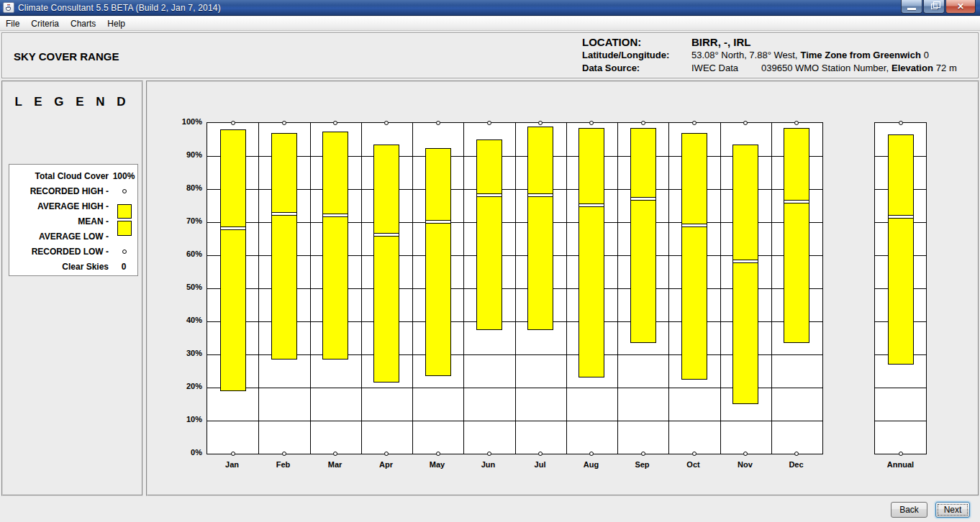 Image resolution: width=980 pixels, height=522 pixels. What do you see at coordinates (591, 464) in the screenshot?
I see `month-label-aug: Aug` at bounding box center [591, 464].